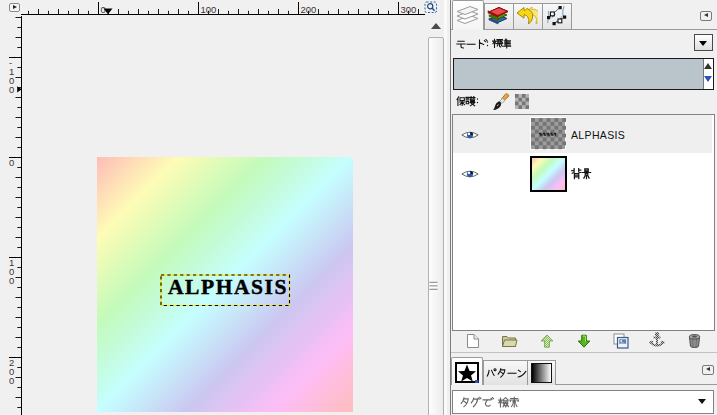 This screenshot has height=415, width=717. Describe the element at coordinates (409, 10) in the screenshot. I see `svg-text: 300` at that location.